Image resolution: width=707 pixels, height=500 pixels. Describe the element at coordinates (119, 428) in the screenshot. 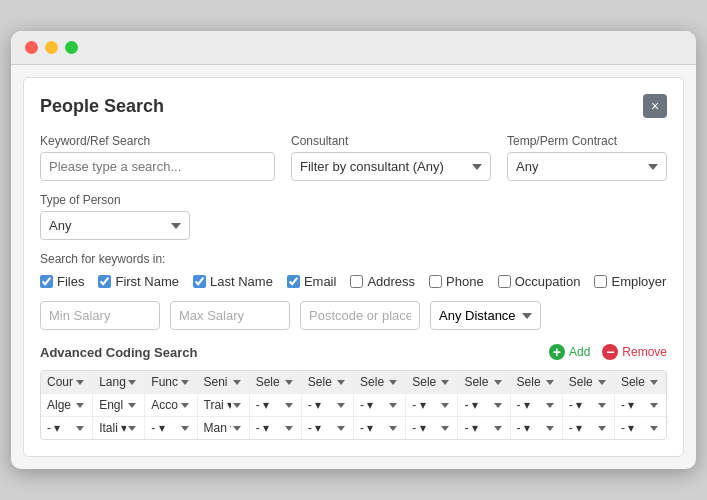

I see `coding-data-cell: Itali ▾` at that location.